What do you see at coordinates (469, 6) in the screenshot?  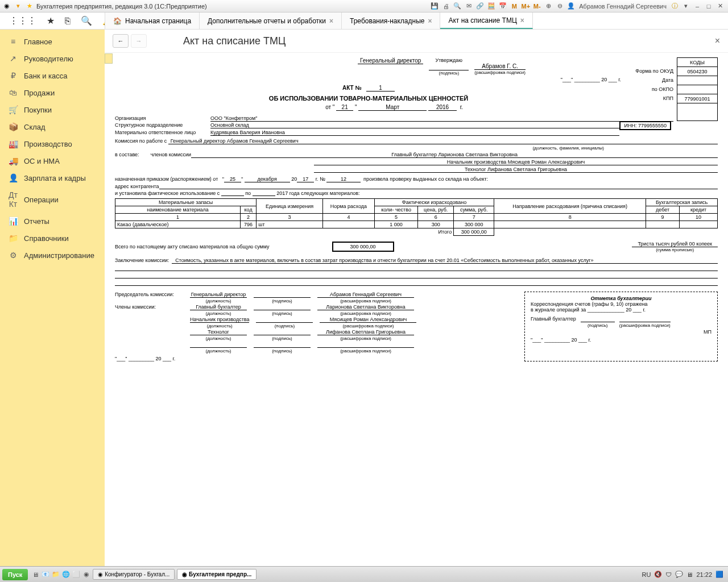 I see `send-icon: ✉` at bounding box center [469, 6].